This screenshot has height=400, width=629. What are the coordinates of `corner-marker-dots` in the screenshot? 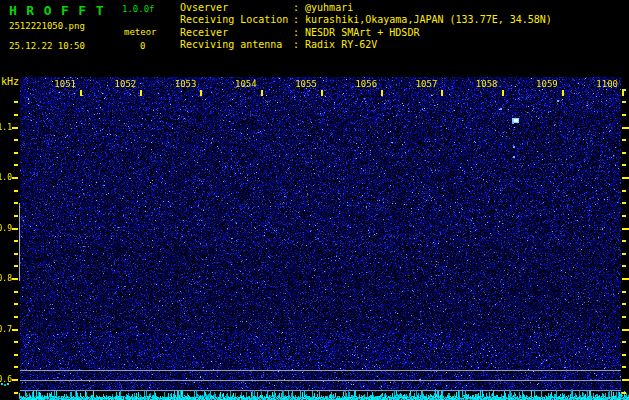 It's located at (2, 384).